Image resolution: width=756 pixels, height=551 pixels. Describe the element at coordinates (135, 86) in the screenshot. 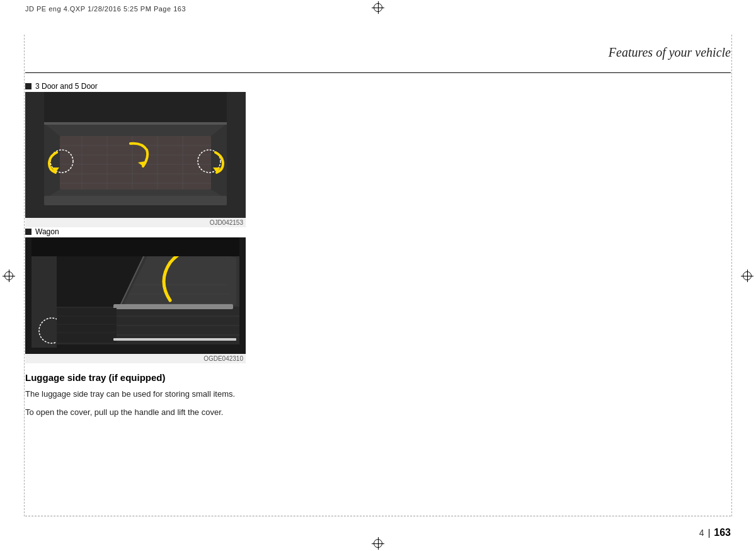

I see `image-label-1: 3 Door and 5 Door` at that location.